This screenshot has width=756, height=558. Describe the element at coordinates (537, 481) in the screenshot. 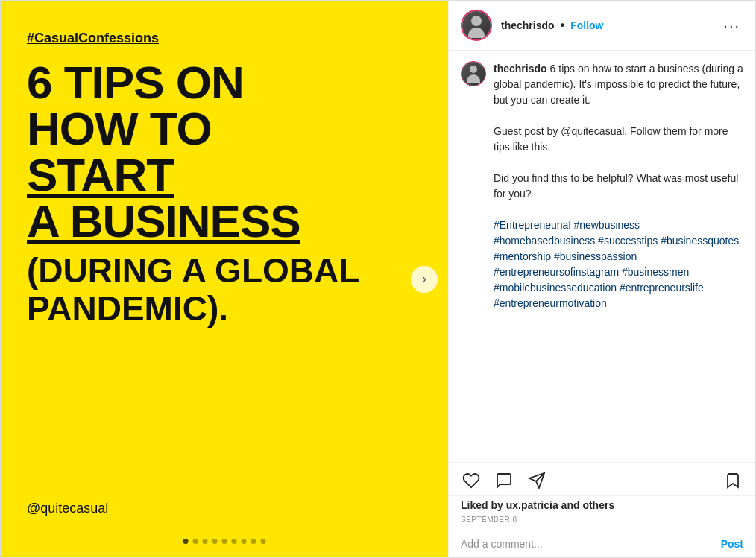

I see `send-icon` at that location.